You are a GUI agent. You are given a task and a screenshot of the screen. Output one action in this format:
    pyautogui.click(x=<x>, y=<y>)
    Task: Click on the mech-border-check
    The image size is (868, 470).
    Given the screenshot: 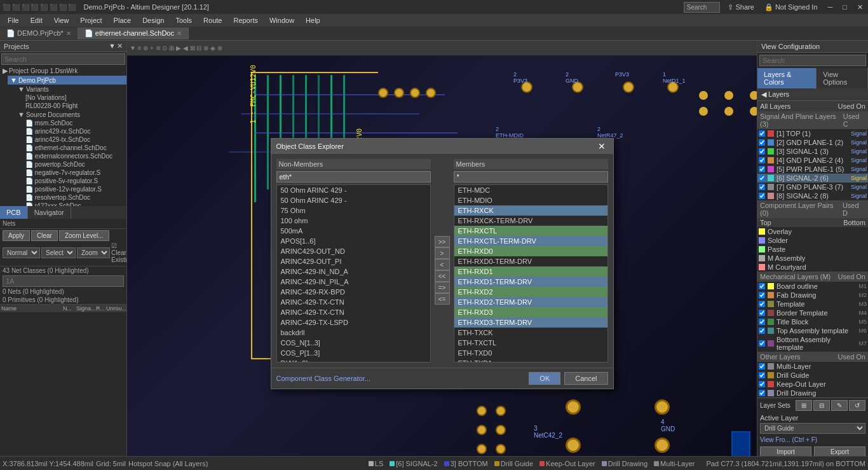 What is the action you would take?
    pyautogui.click(x=762, y=313)
    